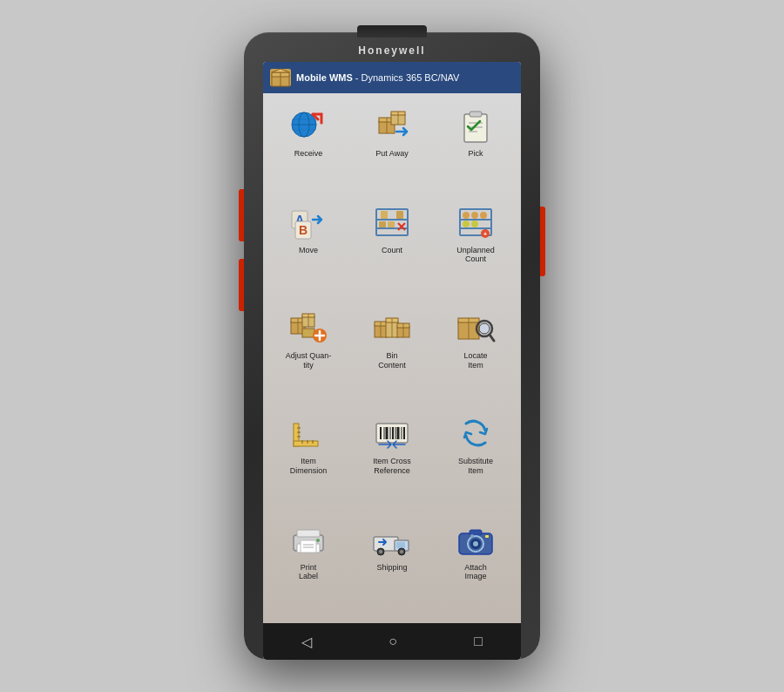  Describe the element at coordinates (392, 565) in the screenshot. I see `app-shipping: Shipping` at that location.